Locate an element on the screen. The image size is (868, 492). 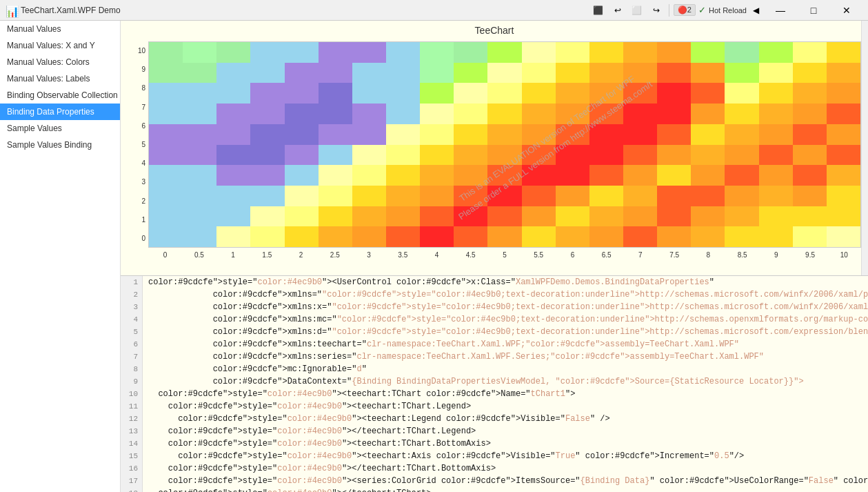
sidebar-item-sample-values-binding: Sample Values Binding is located at coordinates (60, 145).